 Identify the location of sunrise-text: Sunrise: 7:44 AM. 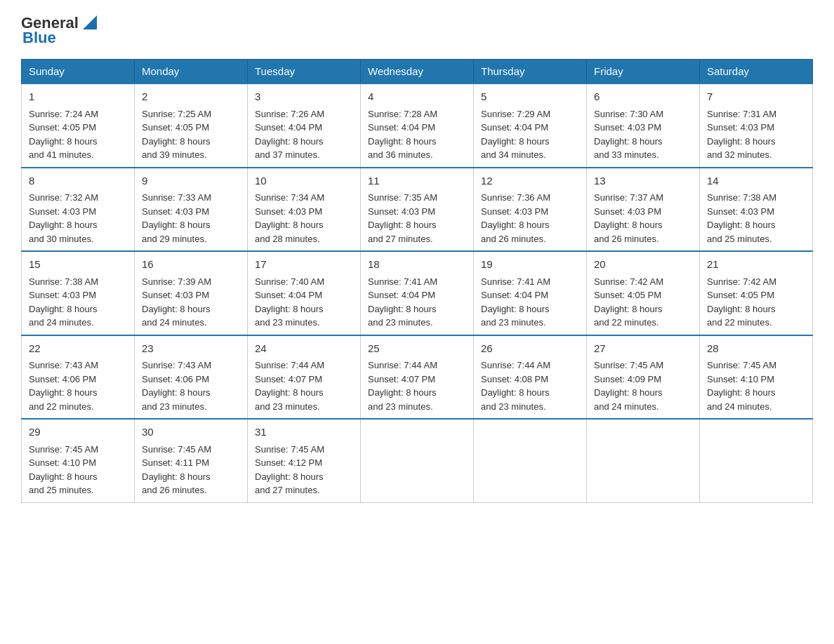
(515, 365).